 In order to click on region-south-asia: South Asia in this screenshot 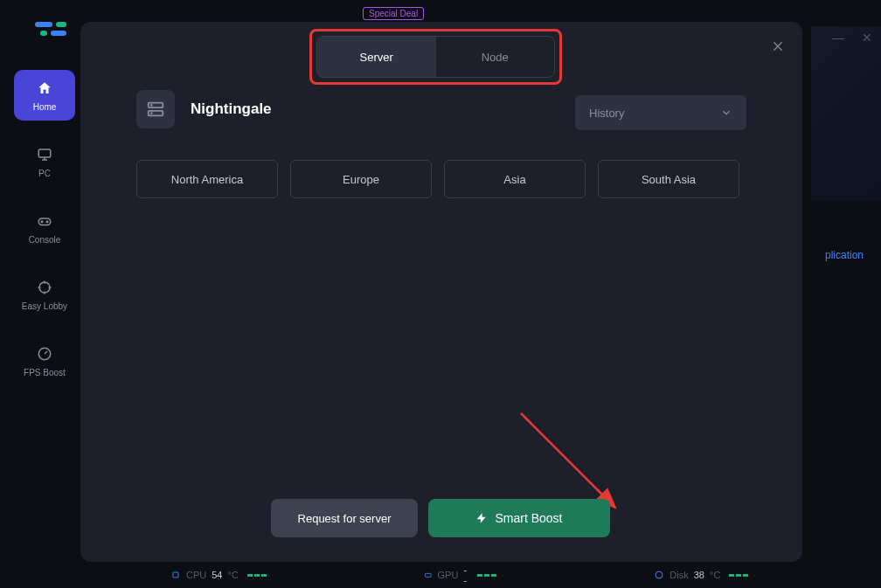, I will do `click(669, 179)`.